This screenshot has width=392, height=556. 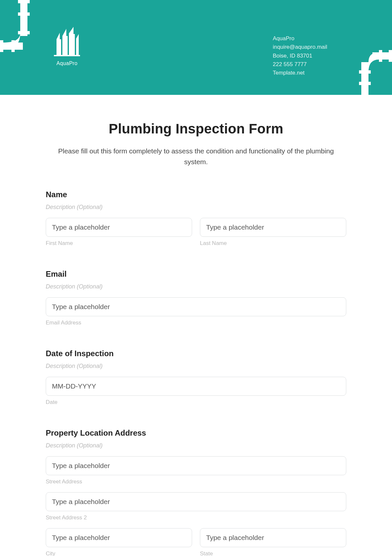 What do you see at coordinates (196, 377) in the screenshot?
I see `section-date: Date of Inspection Description (Optional…` at bounding box center [196, 377].